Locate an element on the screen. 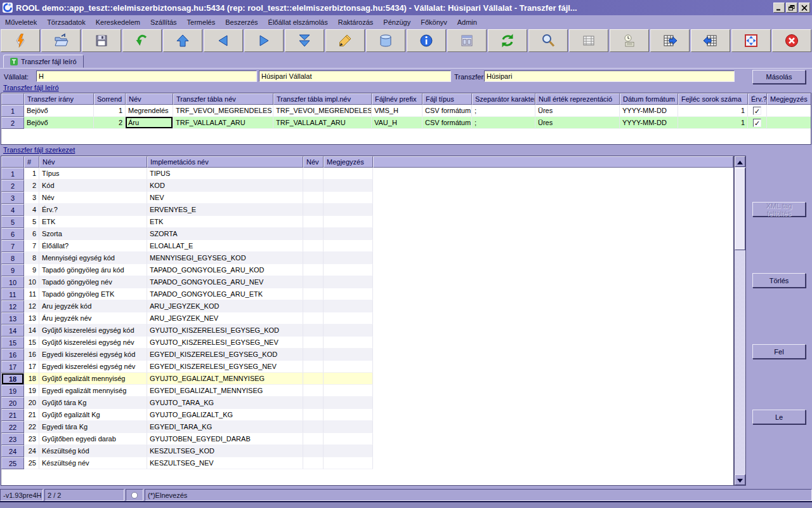  row-number: 8 is located at coordinates (13, 258).